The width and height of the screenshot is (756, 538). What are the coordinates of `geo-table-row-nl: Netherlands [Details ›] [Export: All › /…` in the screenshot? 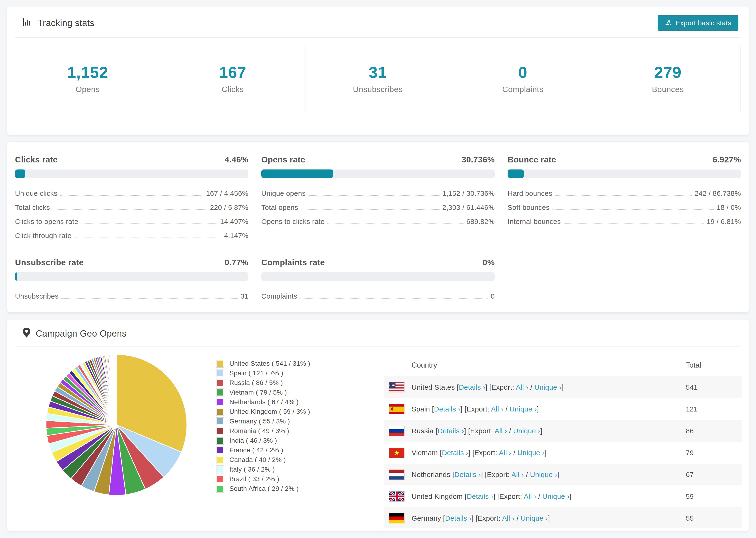 It's located at (563, 474).